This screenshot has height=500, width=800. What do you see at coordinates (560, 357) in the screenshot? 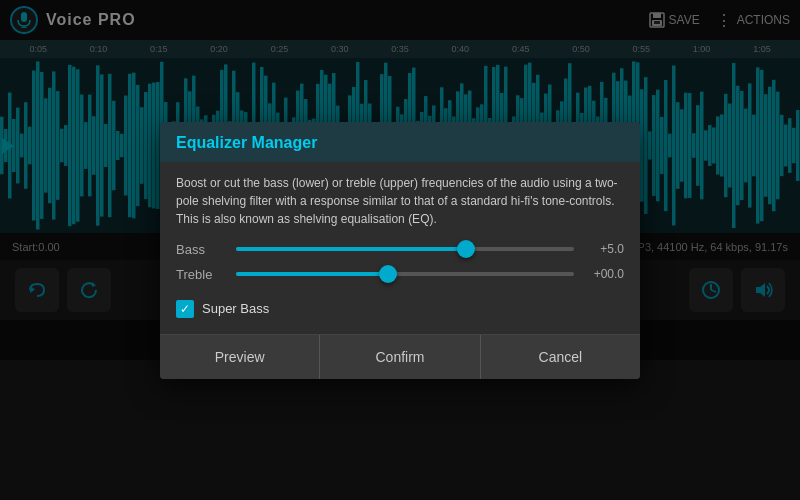
I see `cancel-button: Cancel` at bounding box center [560, 357].